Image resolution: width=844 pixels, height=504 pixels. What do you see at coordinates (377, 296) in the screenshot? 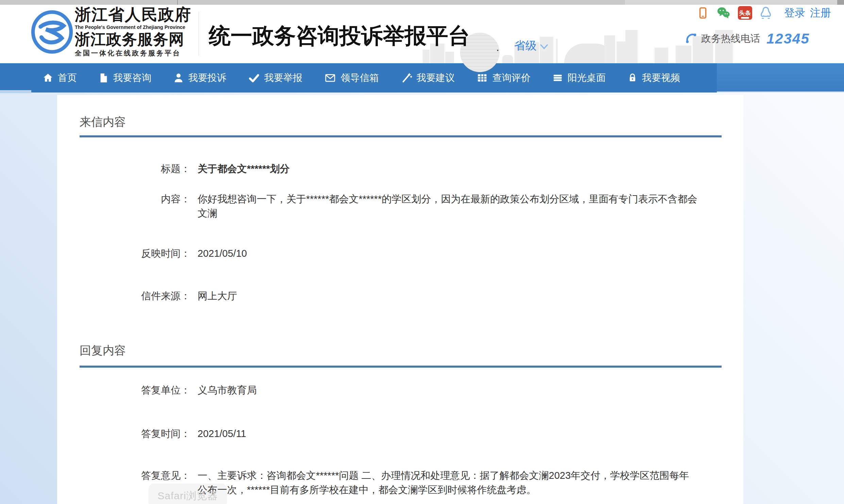
I see `field-row-letter-source: 信件来源： 网上大厅` at bounding box center [377, 296].